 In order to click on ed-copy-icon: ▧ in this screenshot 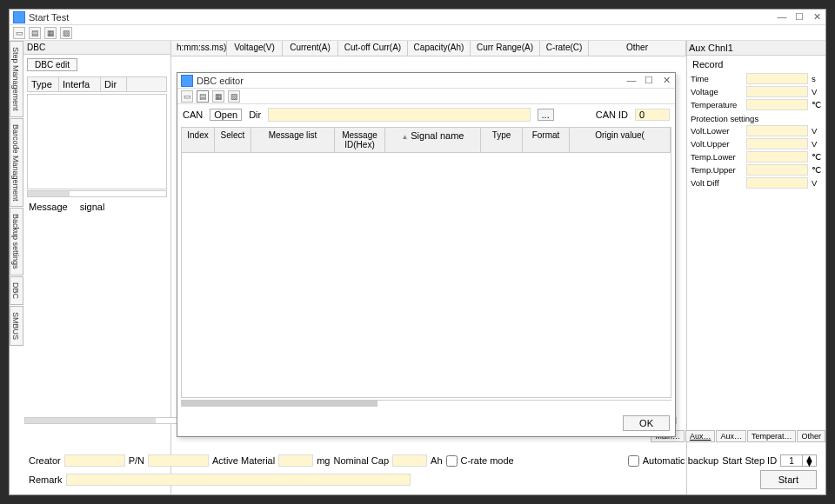, I will do `click(234, 96)`.